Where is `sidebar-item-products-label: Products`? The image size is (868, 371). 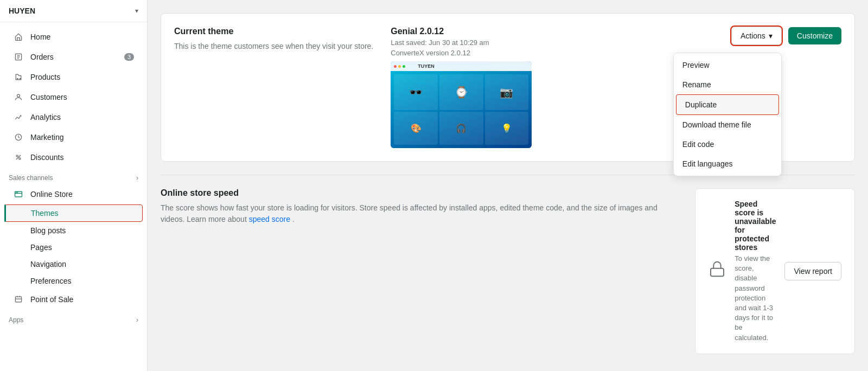
sidebar-item-products-label: Products is located at coordinates (46, 77).